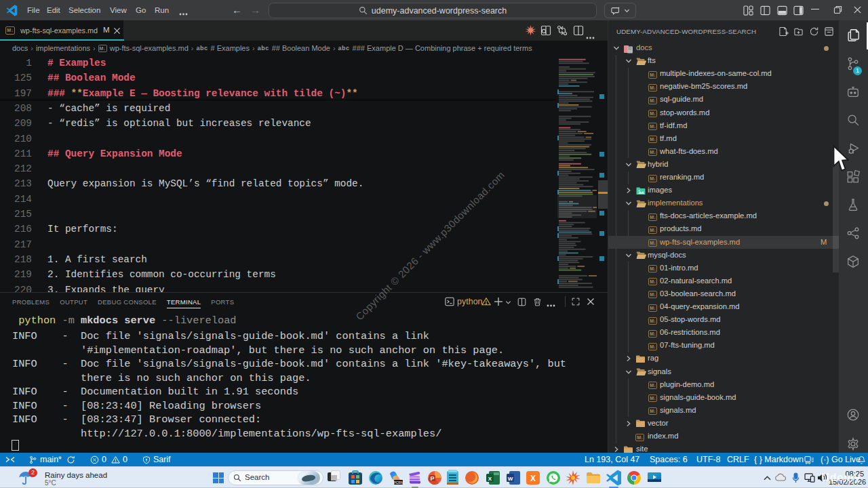 Image resolution: width=868 pixels, height=488 pixels. Describe the element at coordinates (511, 479) in the screenshot. I see `svg-text: W` at that location.